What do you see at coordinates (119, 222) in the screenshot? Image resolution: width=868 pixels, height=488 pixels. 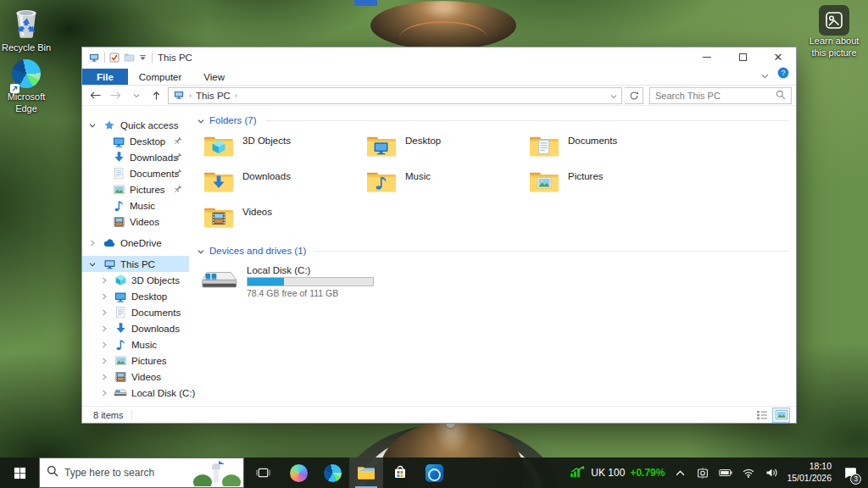 I see `videos-icon` at bounding box center [119, 222].